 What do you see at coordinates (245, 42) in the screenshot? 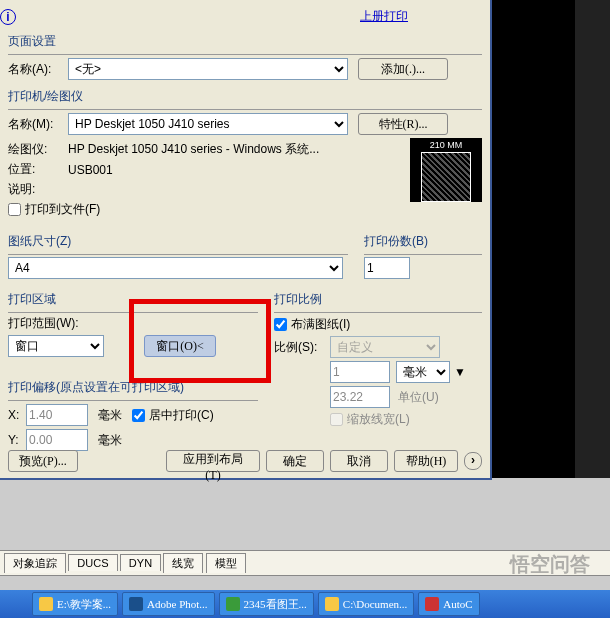
I see `page-setup-title: 页面设置` at bounding box center [245, 42].